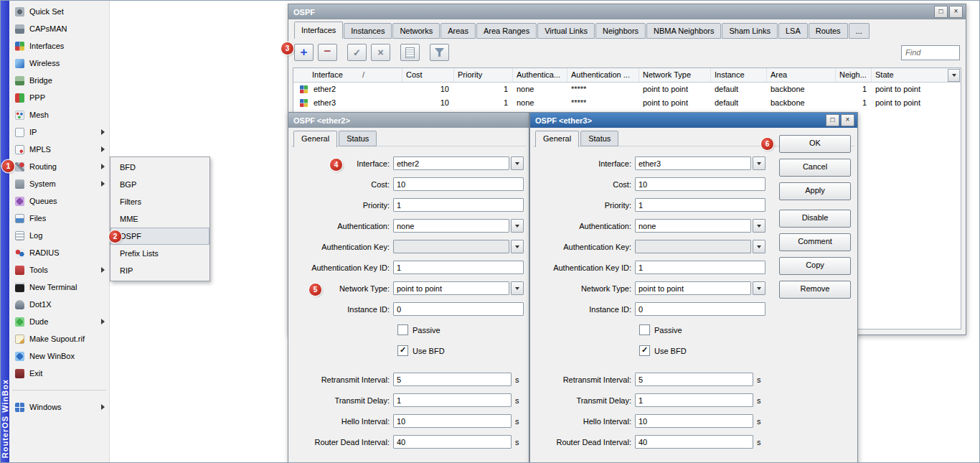 The height and width of the screenshot is (463, 980). What do you see at coordinates (59, 339) in the screenshot?
I see `sidebar-item-make-supout: Make Supout.rif` at bounding box center [59, 339].